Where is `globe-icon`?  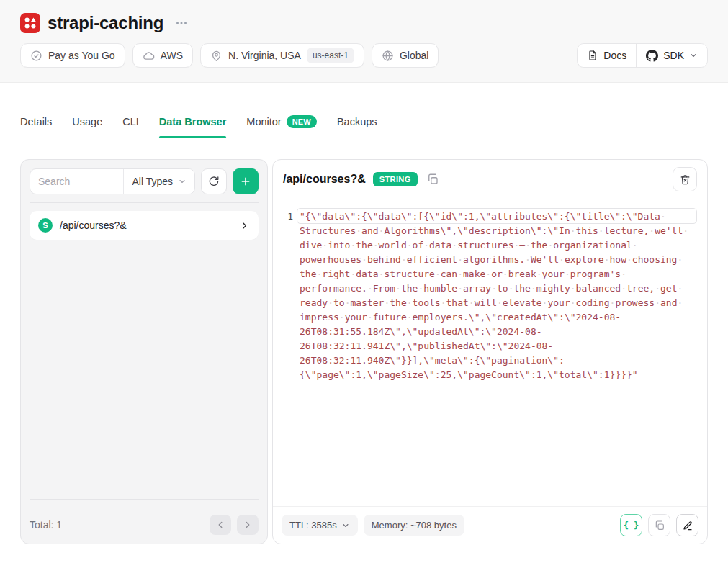
globe-icon is located at coordinates (387, 56).